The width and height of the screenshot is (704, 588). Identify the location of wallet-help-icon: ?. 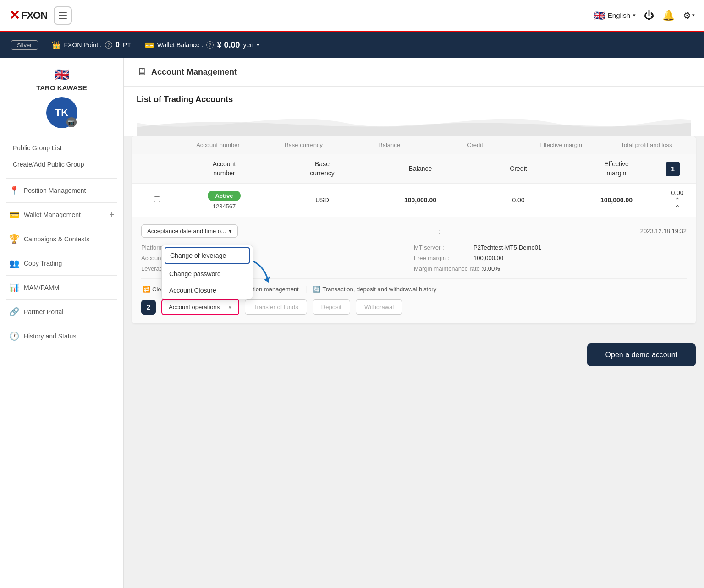
(210, 45).